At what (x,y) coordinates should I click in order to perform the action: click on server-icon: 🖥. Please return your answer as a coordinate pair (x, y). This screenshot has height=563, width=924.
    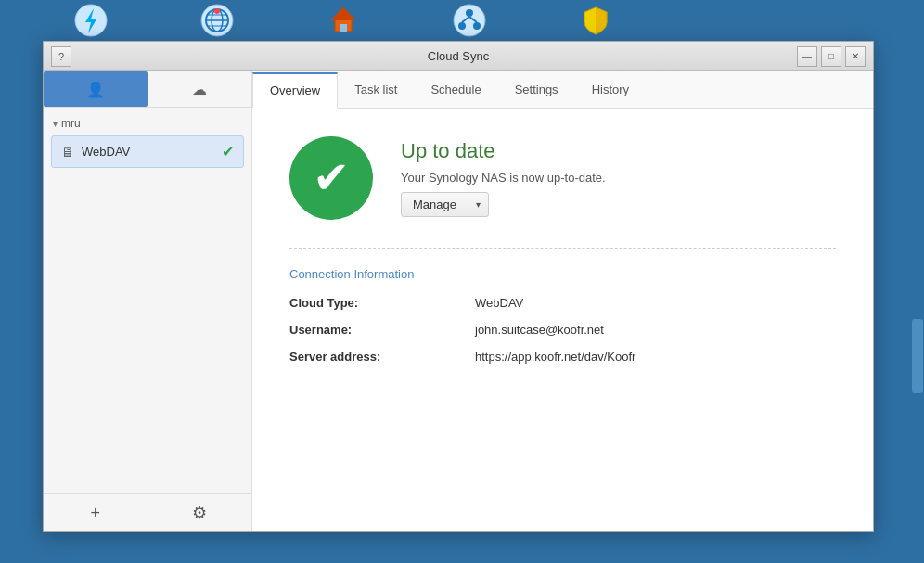
    Looking at the image, I should click on (68, 152).